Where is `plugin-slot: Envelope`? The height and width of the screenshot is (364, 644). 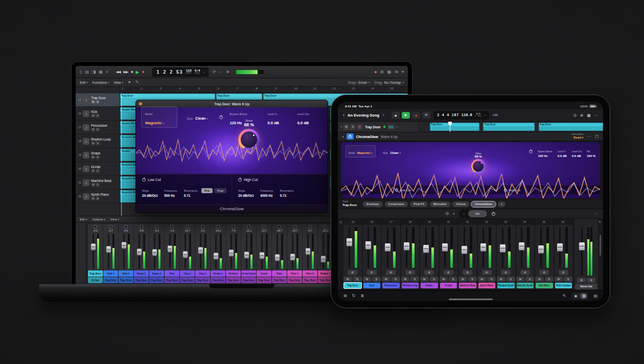 plugin-slot: Envelope is located at coordinates (373, 204).